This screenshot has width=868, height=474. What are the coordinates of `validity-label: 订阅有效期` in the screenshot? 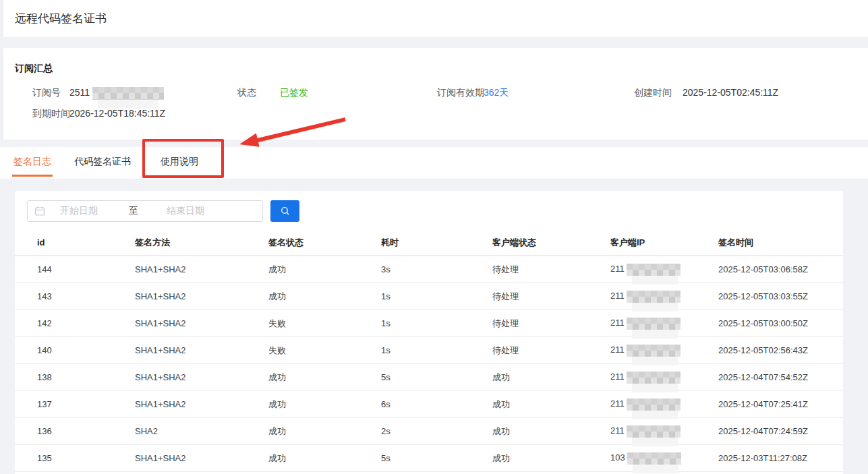 It's located at (461, 93).